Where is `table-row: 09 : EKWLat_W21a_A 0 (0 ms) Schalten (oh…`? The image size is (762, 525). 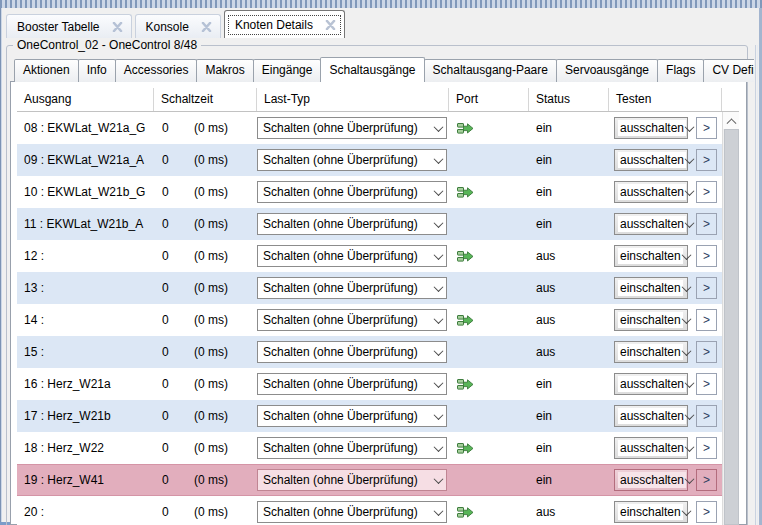
table-row: 09 : EKWLat_W21a_A 0 (0 ms) Schalten (oh… is located at coordinates (370, 160).